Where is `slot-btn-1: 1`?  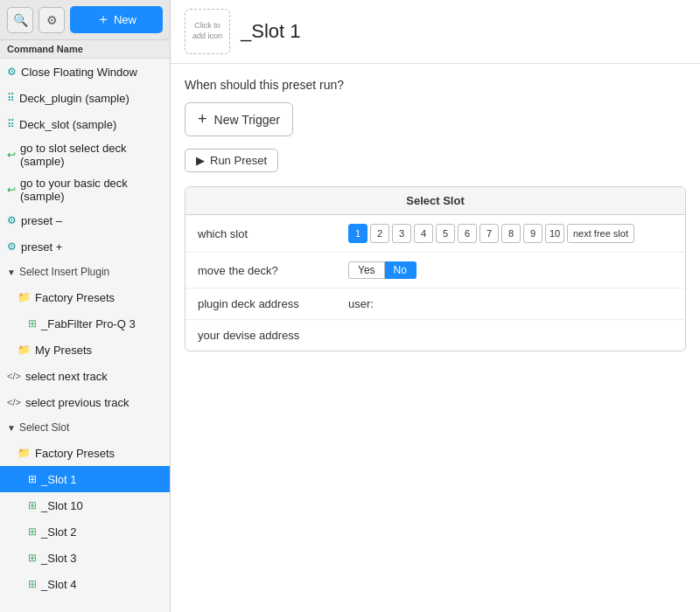 slot-btn-1: 1 is located at coordinates (358, 233).